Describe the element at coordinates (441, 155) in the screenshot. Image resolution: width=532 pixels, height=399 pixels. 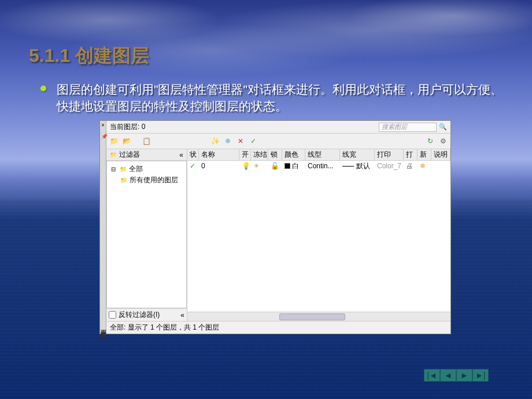
I see `header-desc: 说明` at that location.